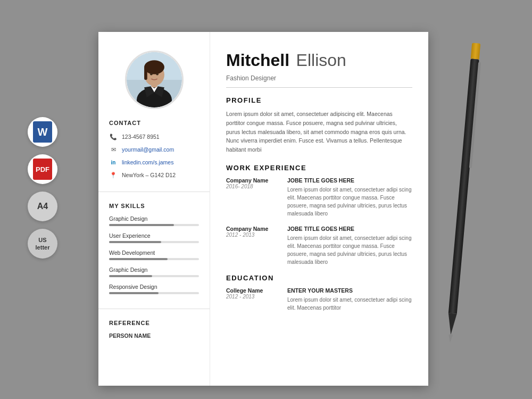  What do you see at coordinates (253, 300) in the screenshot?
I see `edu-left-1: College Name 2012 - 2013` at bounding box center [253, 300].